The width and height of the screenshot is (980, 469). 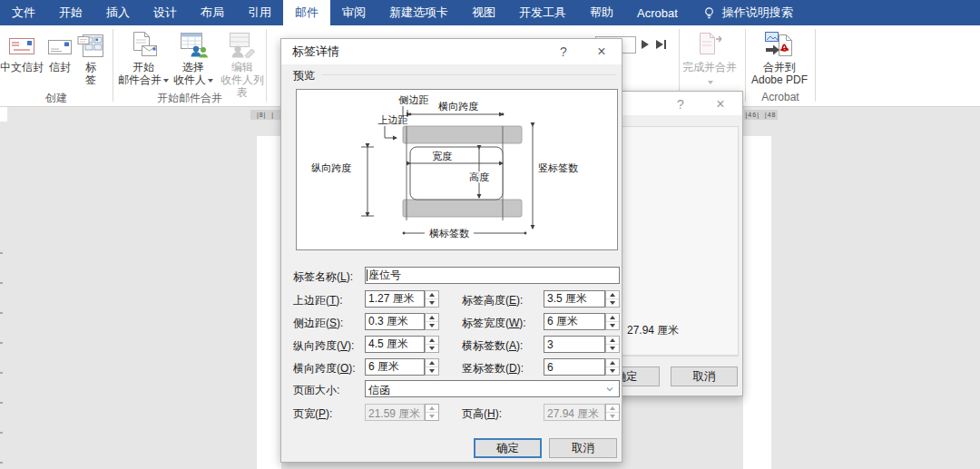 What do you see at coordinates (479, 177) in the screenshot?
I see `diagram-height-label: 高度` at bounding box center [479, 177].